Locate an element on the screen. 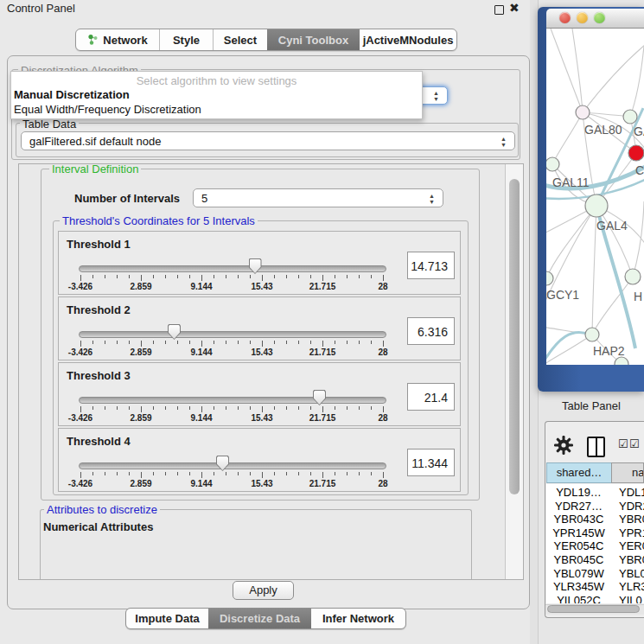 The width and height of the screenshot is (644, 644). tab-impute-data: Impute Data is located at coordinates (168, 619).